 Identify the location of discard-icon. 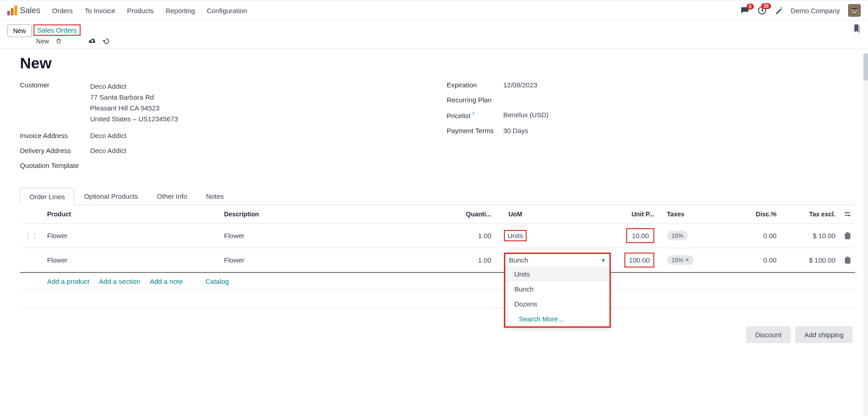
(106, 41).